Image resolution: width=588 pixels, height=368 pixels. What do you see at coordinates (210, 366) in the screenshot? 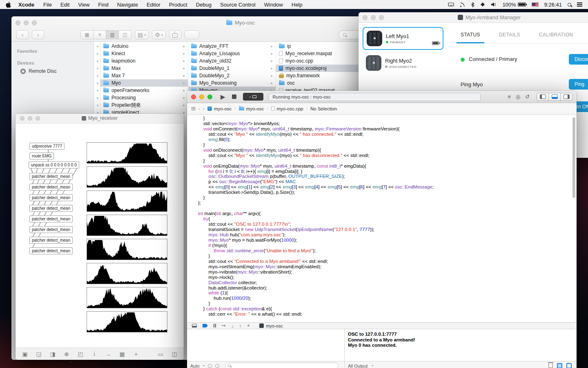
I see `show-only-icon` at bounding box center [210, 366].